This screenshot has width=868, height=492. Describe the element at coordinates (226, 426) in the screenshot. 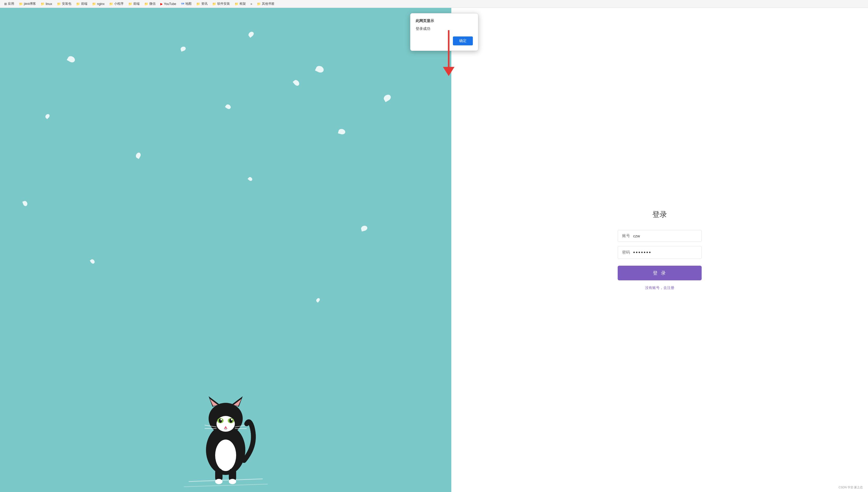

I see `cat-illustration` at that location.